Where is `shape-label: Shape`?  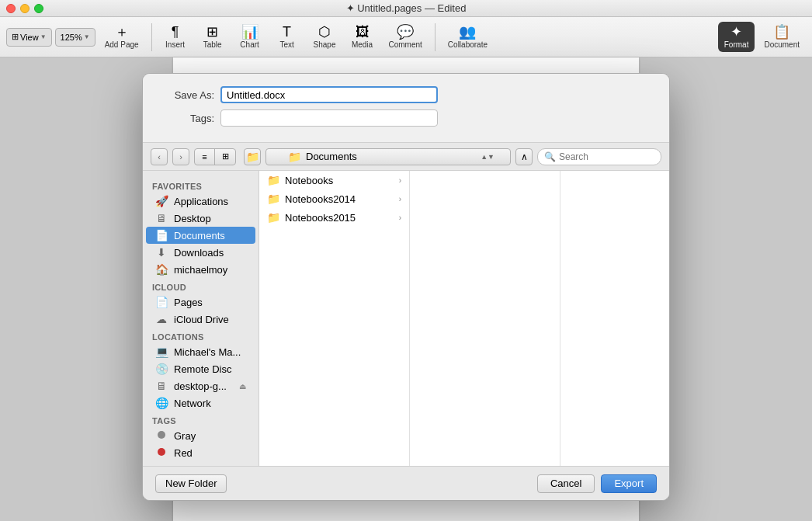
shape-label: Shape is located at coordinates (324, 45).